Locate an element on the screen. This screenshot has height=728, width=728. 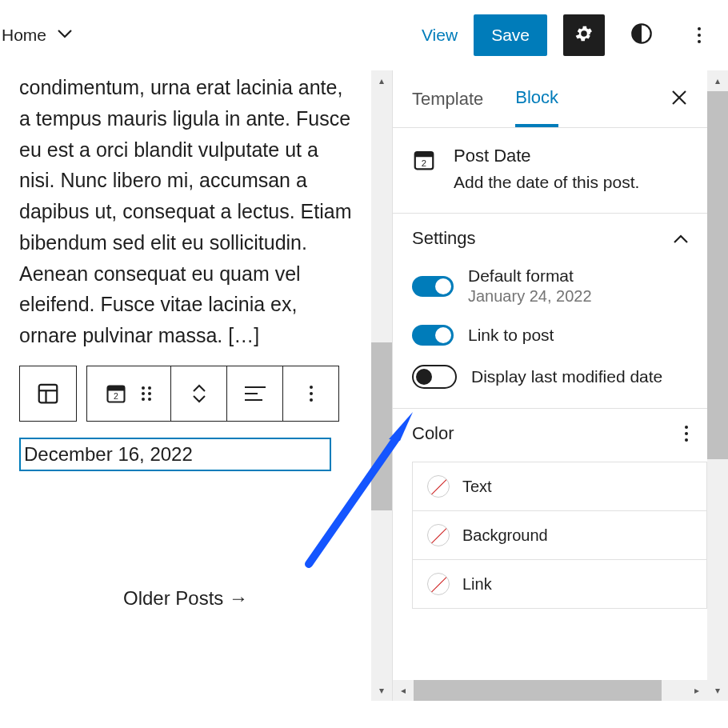
move-buttons is located at coordinates (199, 394).